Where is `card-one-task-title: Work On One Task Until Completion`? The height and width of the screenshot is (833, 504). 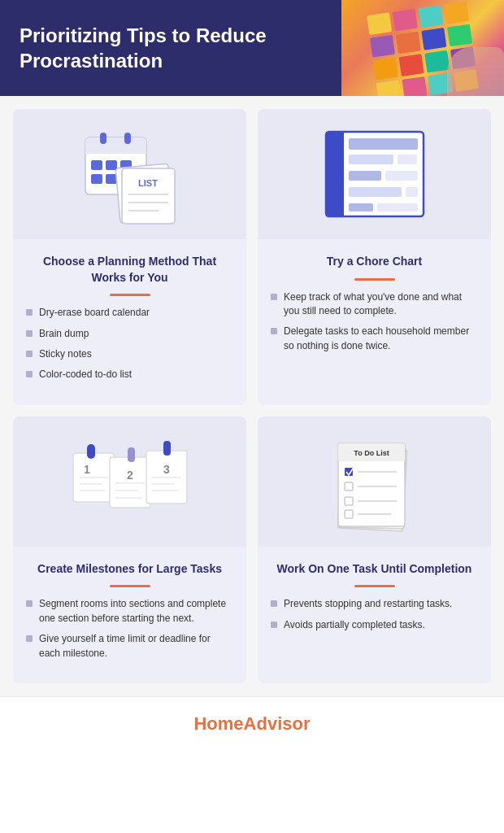 card-one-task-title: Work On One Task Until Completion is located at coordinates (374, 569).